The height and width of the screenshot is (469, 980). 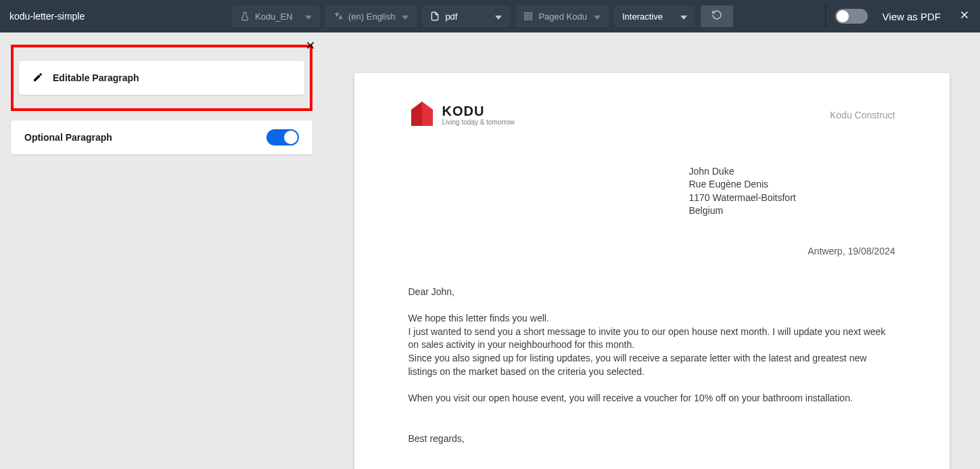 I want to click on recipient-address: John Duke Rue Eugène Denis 1170 Watermae…, so click(x=793, y=192).